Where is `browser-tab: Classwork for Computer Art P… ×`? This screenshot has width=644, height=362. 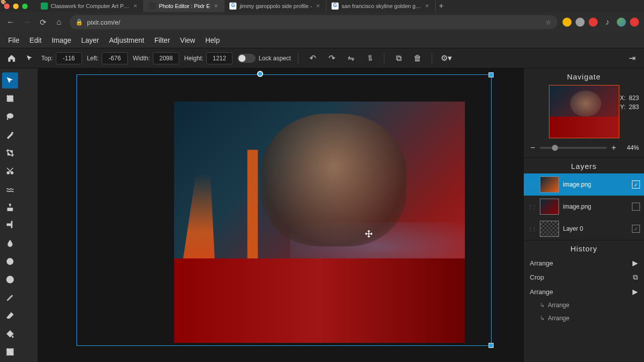 browser-tab: Classwork for Computer Art P… × is located at coordinates (90, 6).